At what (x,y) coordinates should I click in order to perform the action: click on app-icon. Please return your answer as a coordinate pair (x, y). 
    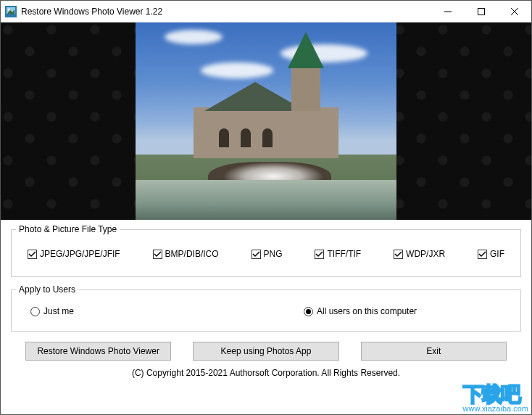
    Looking at the image, I should click on (11, 12).